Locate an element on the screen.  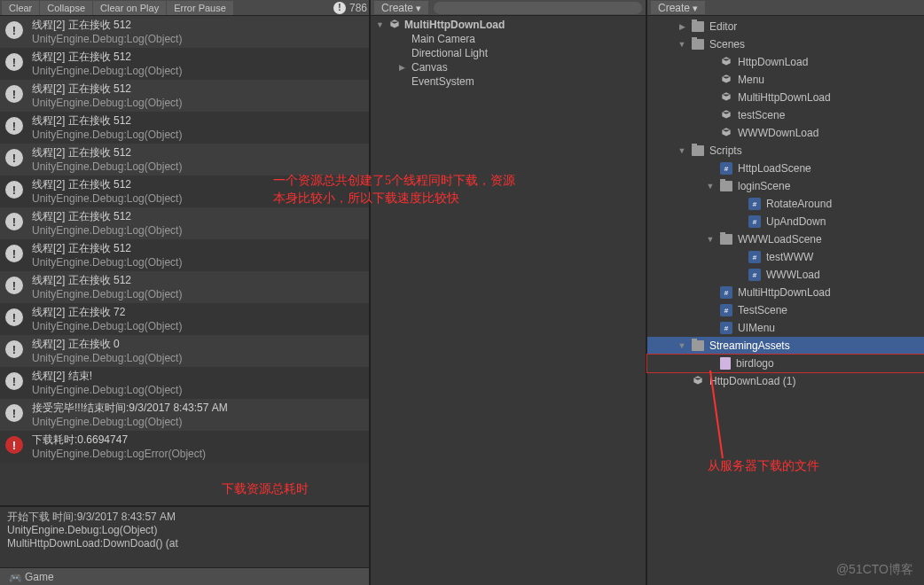
hierarchy-item: ▶Canvas is located at coordinates (508, 67).